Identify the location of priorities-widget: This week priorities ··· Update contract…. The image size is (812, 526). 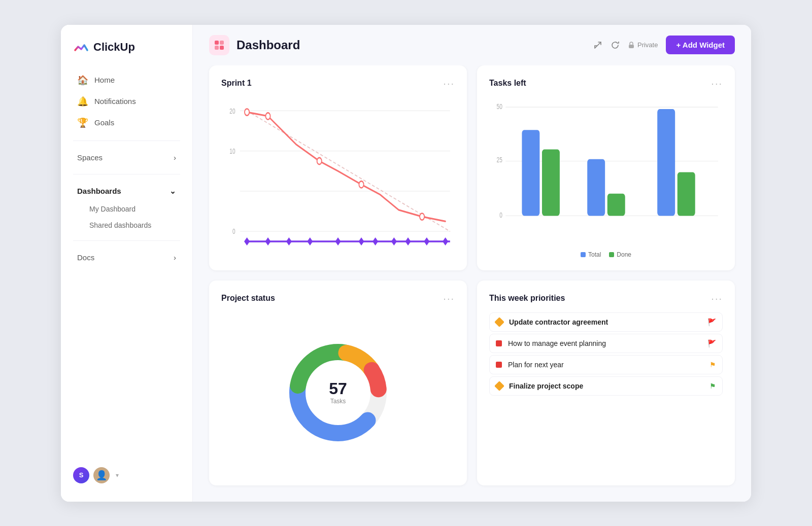
(606, 383).